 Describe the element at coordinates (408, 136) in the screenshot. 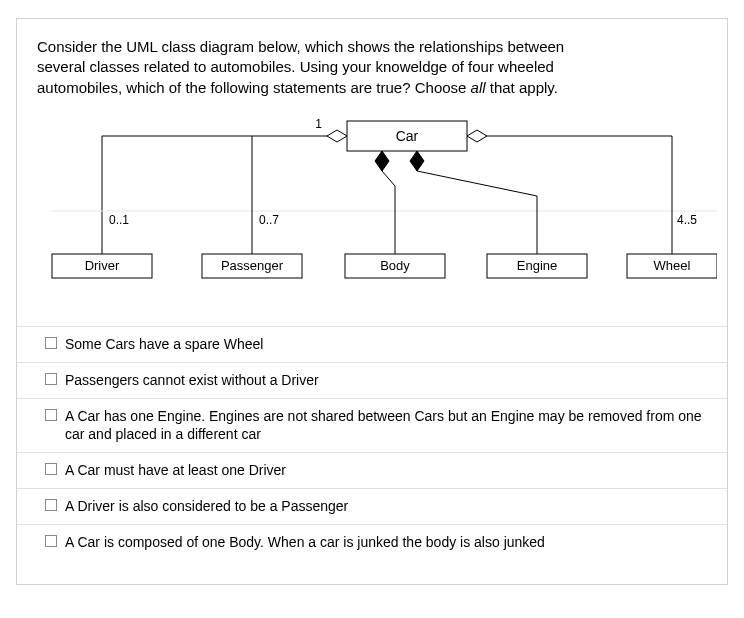

I see `car-label: Car` at that location.